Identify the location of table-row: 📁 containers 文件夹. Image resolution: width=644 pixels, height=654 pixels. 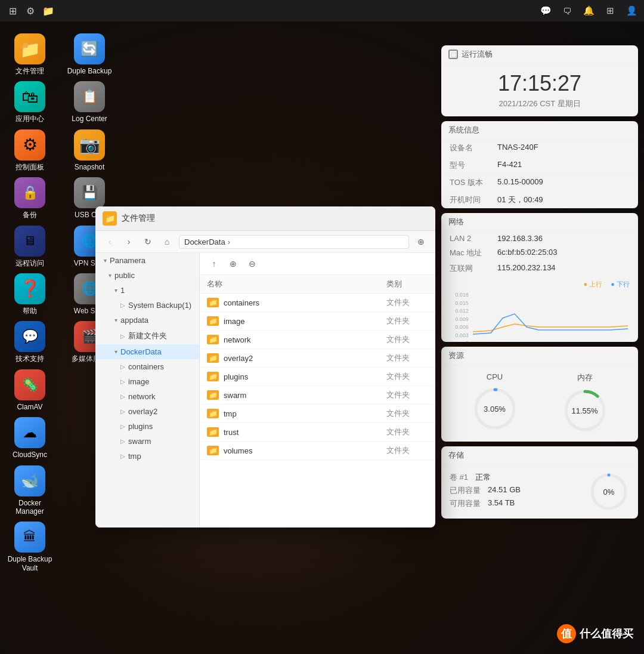
(317, 303).